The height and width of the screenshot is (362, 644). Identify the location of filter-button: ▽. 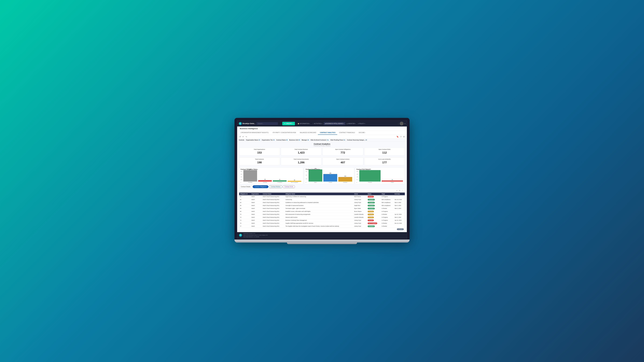
(401, 137).